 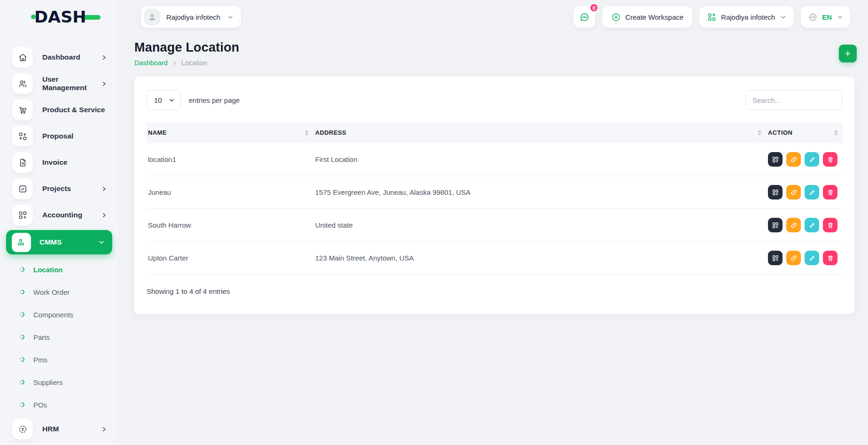 What do you see at coordinates (59, 84) in the screenshot?
I see `sidebar-item-user-management: User Management` at bounding box center [59, 84].